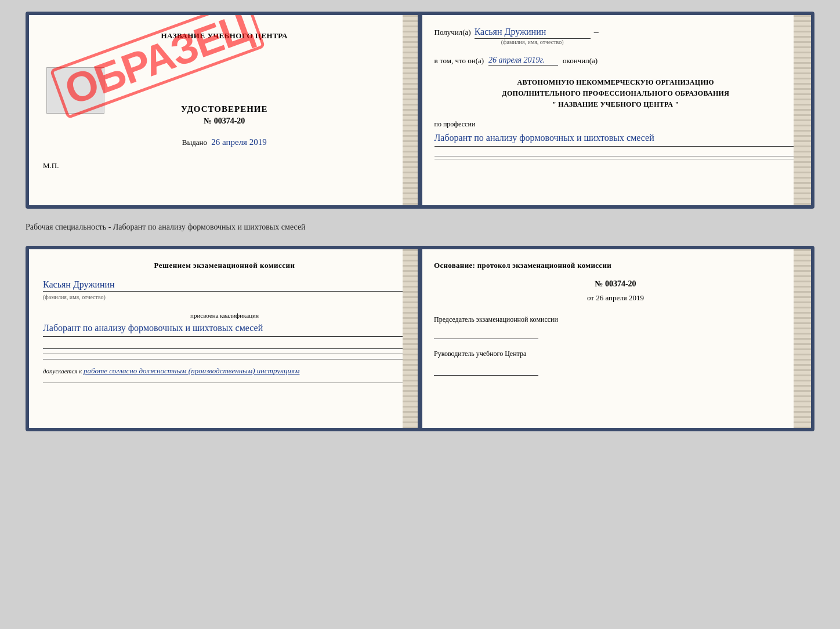 This screenshot has width=840, height=629. I want to click on issued-label: Выдано, so click(195, 143).